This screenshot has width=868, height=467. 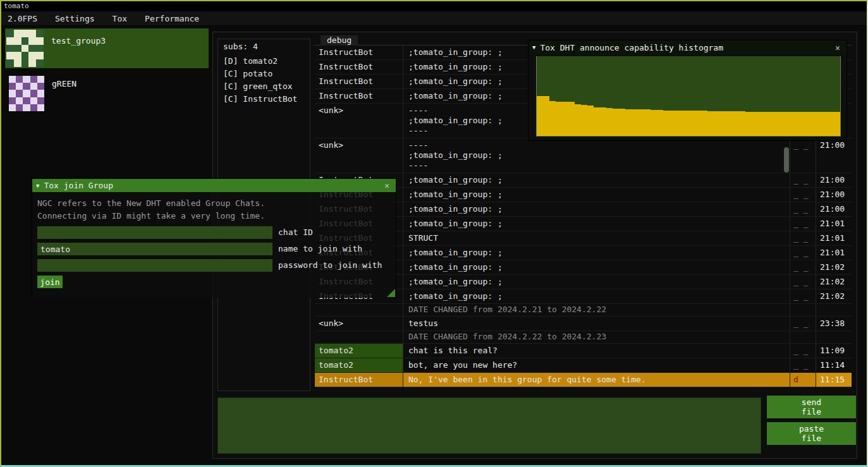 What do you see at coordinates (75, 19) in the screenshot?
I see `menu-item-settings: Settings` at bounding box center [75, 19].